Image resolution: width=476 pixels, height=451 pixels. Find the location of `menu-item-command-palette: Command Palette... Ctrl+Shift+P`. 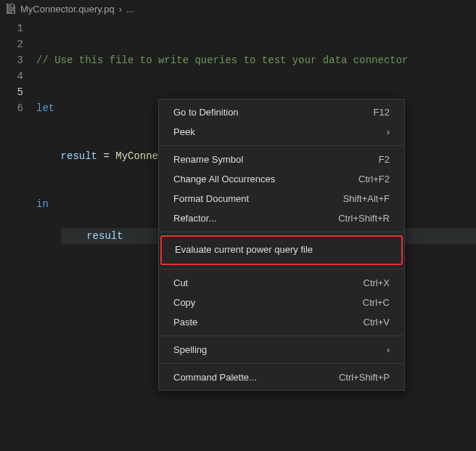

menu-item-command-palette: Command Palette... Ctrl+Shift+P is located at coordinates (282, 378).